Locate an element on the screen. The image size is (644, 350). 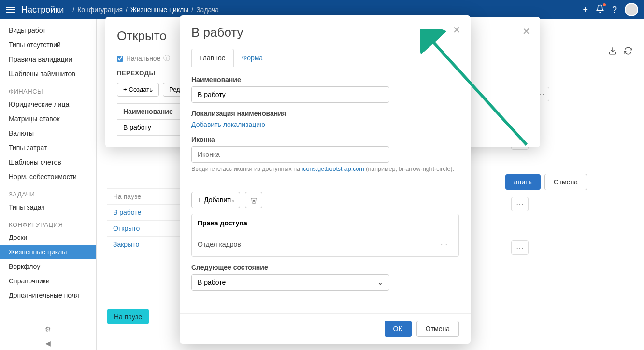
modal-title: В работу is located at coordinates (325, 33).